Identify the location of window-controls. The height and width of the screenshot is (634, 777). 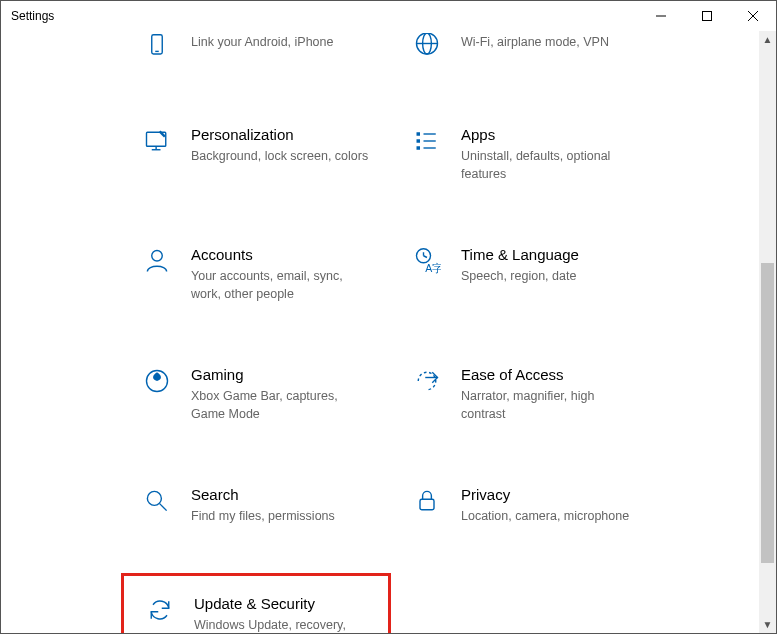
(707, 16).